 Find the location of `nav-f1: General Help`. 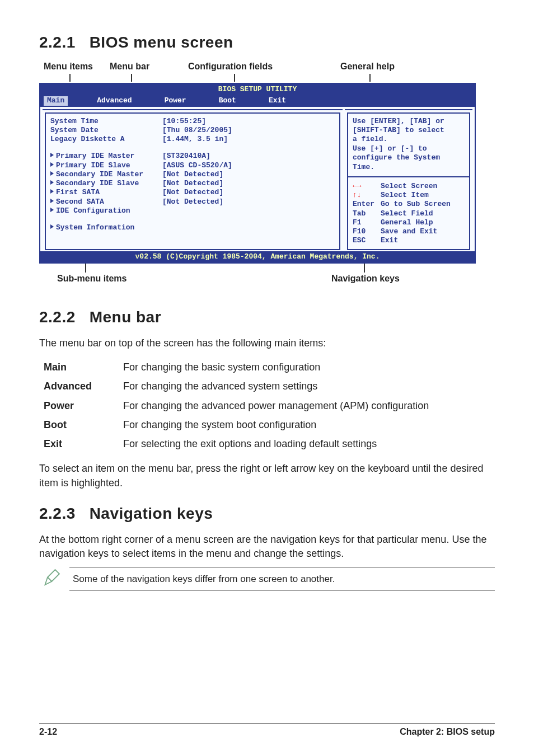

nav-f1: General Help is located at coordinates (407, 223).